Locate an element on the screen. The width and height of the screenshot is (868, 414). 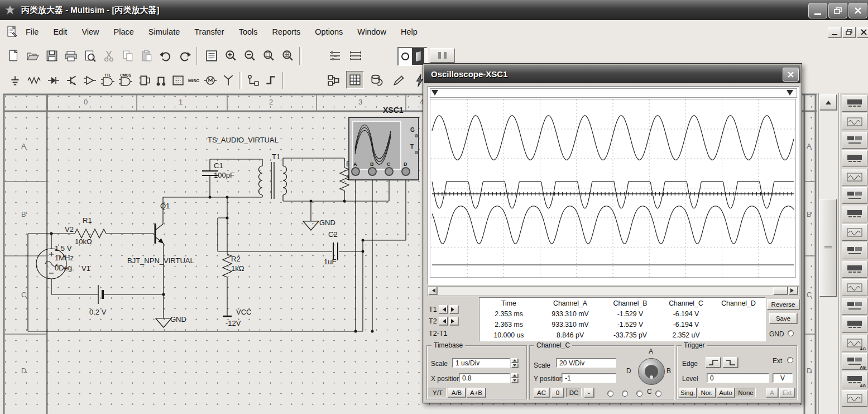
channel-d-radio is located at coordinates (659, 393).